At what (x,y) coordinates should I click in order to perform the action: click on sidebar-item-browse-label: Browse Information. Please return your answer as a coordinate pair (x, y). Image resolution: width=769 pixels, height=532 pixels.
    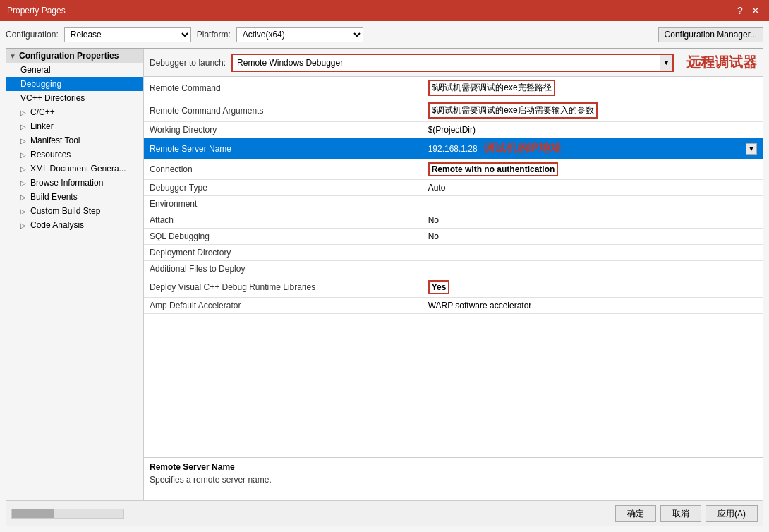
    Looking at the image, I should click on (66, 183).